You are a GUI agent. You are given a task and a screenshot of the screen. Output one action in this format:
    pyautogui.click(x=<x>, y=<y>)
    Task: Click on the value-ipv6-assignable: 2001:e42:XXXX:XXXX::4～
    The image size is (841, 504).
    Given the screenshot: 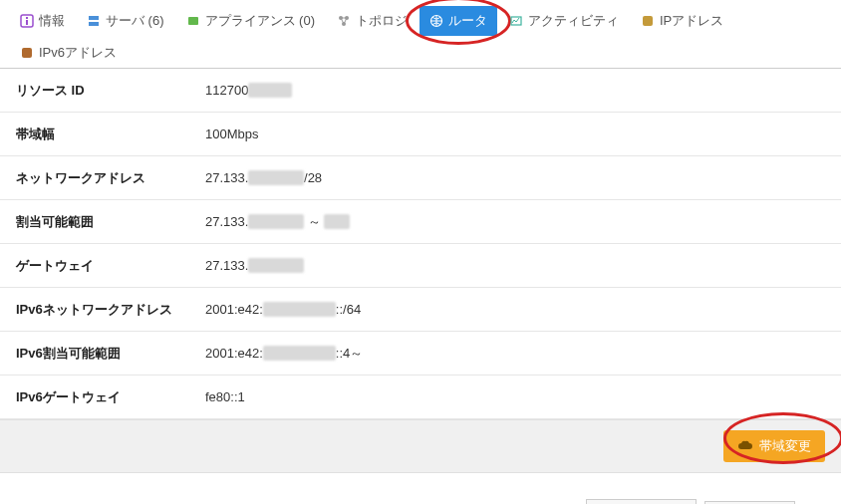 What is the action you would take?
    pyautogui.click(x=284, y=354)
    